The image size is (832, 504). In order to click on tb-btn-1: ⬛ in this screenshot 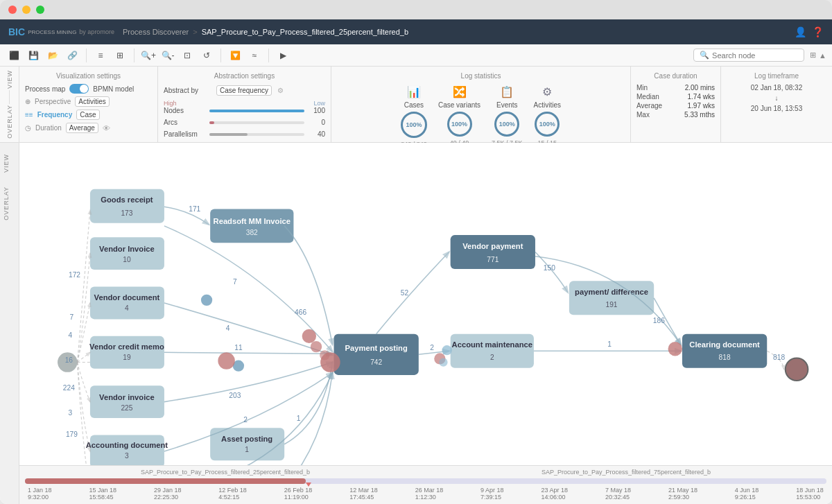, I will do `click(14, 55)`.